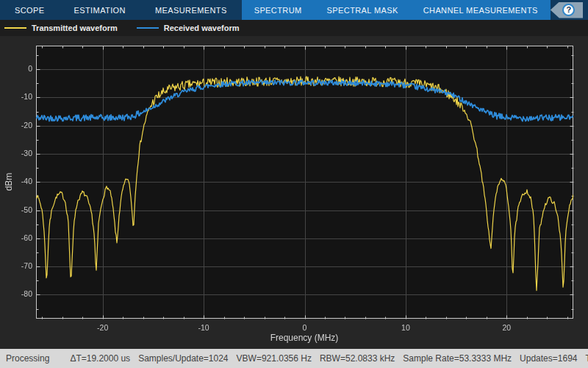  What do you see at coordinates (396, 10) in the screenshot?
I see `tab-group-spectrum: SPECTRUMSPECTRAL MASKCHANNEL MEASUREMENT…` at bounding box center [396, 10].